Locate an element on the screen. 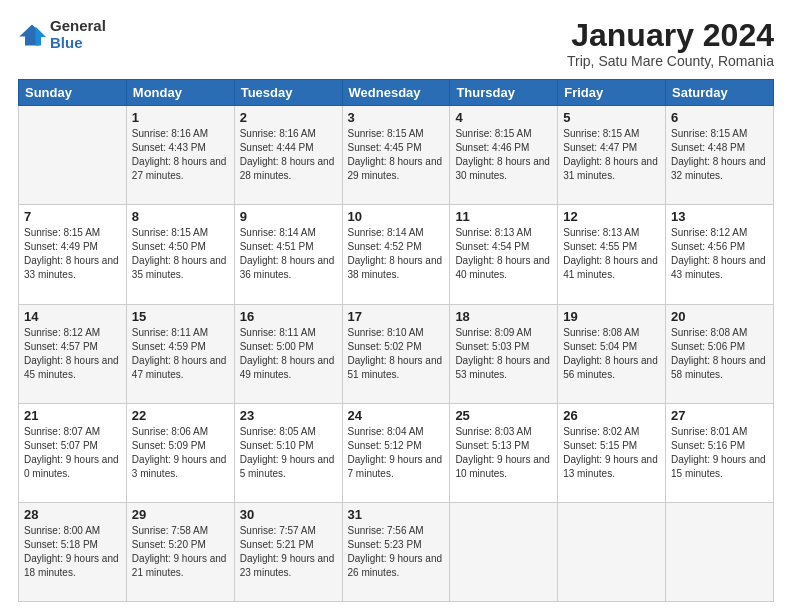  day-number: 31 is located at coordinates (396, 514).